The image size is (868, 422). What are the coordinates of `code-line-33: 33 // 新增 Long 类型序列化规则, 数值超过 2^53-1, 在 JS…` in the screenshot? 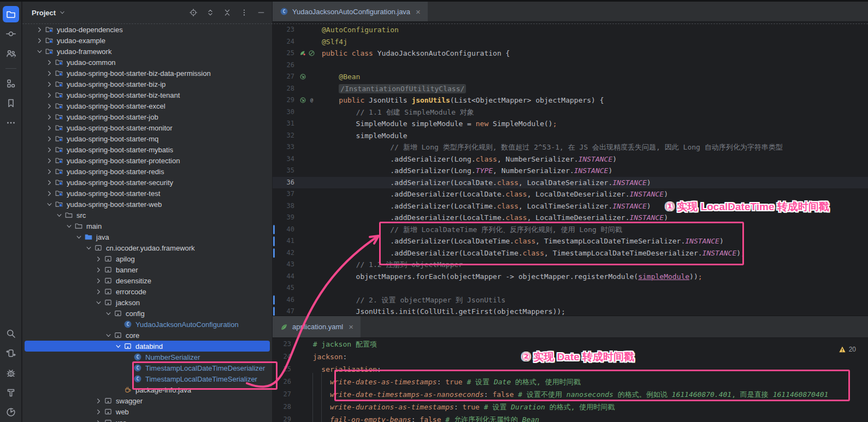 It's located at (570, 147).